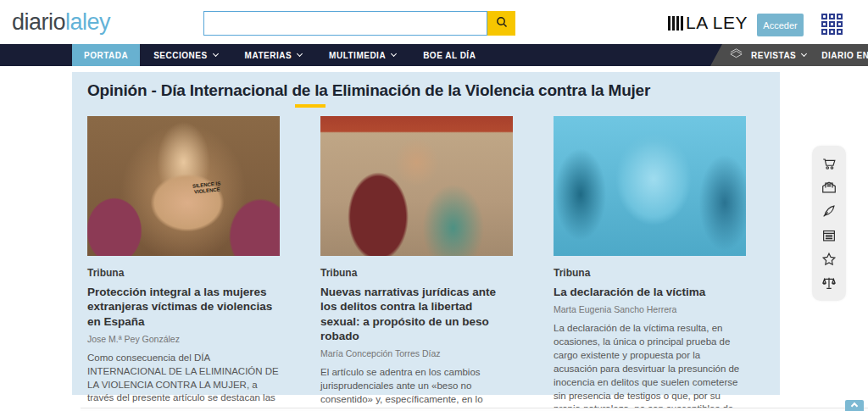 The height and width of the screenshot is (411, 868). I want to click on nav-item-diario-en-legalteca: DIARIO EN LEGALTECA, so click(841, 56).